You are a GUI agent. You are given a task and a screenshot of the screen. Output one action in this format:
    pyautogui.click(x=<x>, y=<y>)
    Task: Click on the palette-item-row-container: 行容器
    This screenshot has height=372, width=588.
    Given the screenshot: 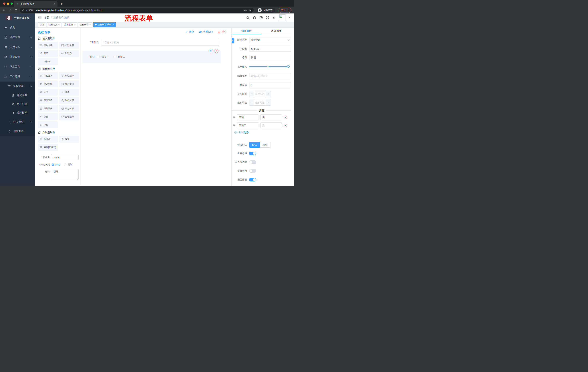 What is the action you would take?
    pyautogui.click(x=48, y=139)
    